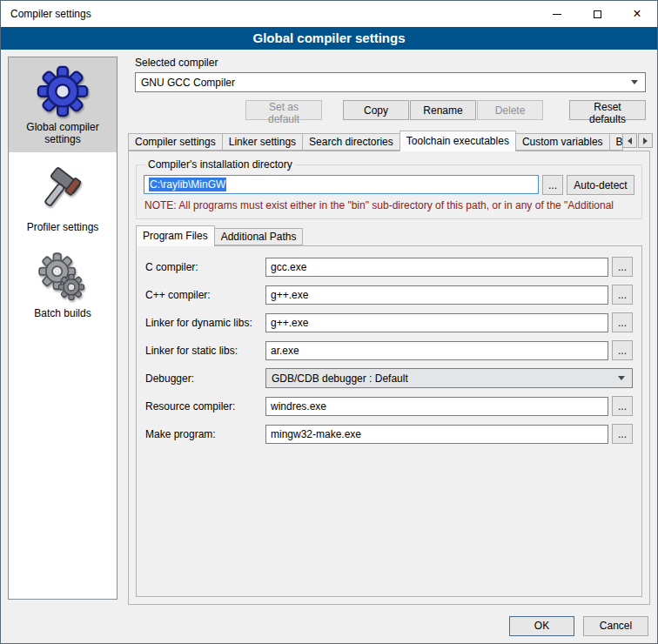 This screenshot has width=658, height=644. Describe the element at coordinates (389, 235) in the screenshot. I see `subtab-bar: Program Files Additional Paths` at that location.